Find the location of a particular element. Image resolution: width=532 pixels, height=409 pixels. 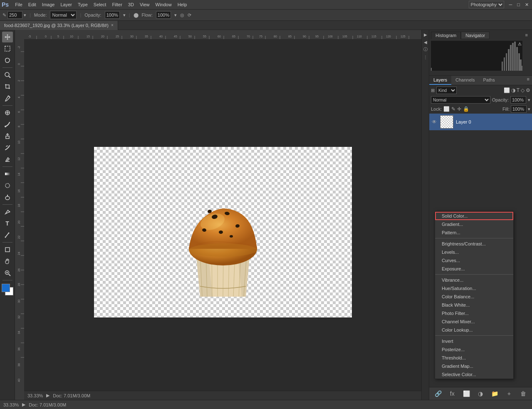

smart-filter-icon: ⚙ is located at coordinates (528, 90).